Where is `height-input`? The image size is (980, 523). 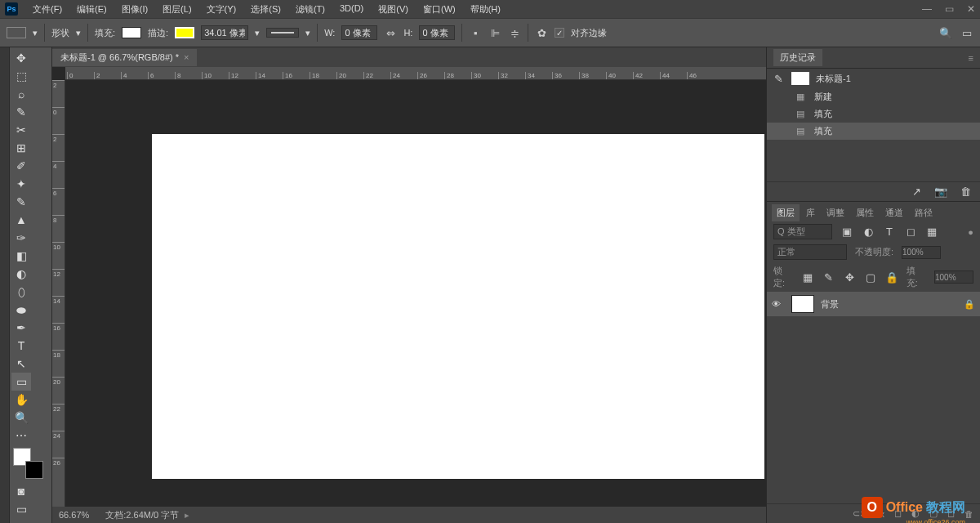 height-input is located at coordinates (437, 33).